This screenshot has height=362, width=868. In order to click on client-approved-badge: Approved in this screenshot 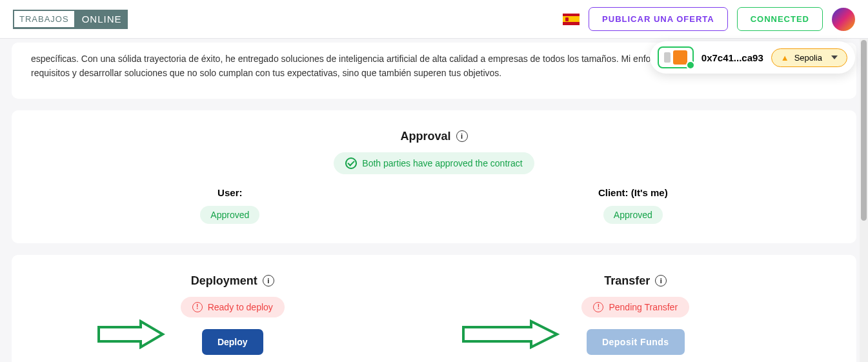, I will do `click(633, 215)`.